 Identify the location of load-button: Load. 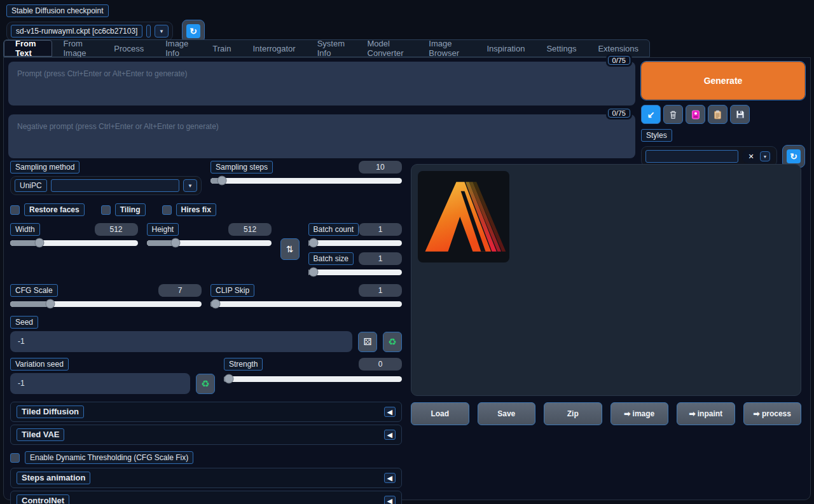
(440, 414).